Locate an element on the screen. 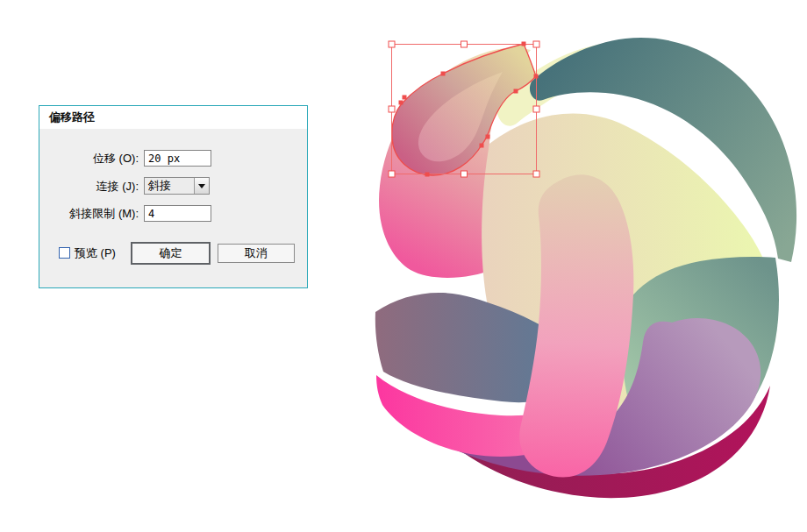 The width and height of the screenshot is (807, 532). cancel-button: 取消 is located at coordinates (256, 253).